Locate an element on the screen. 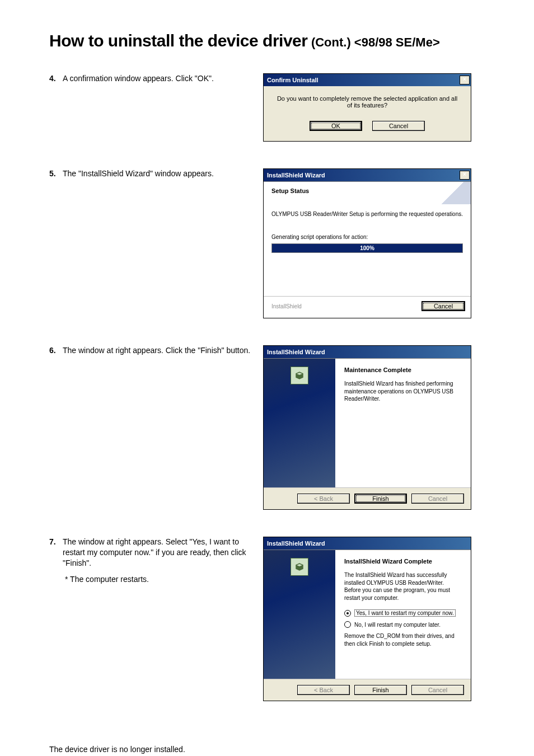 This screenshot has width=534, height=756. maintenance-complete-dialog: InstallShield Wizard Maintenance Complet… is located at coordinates (367, 428).